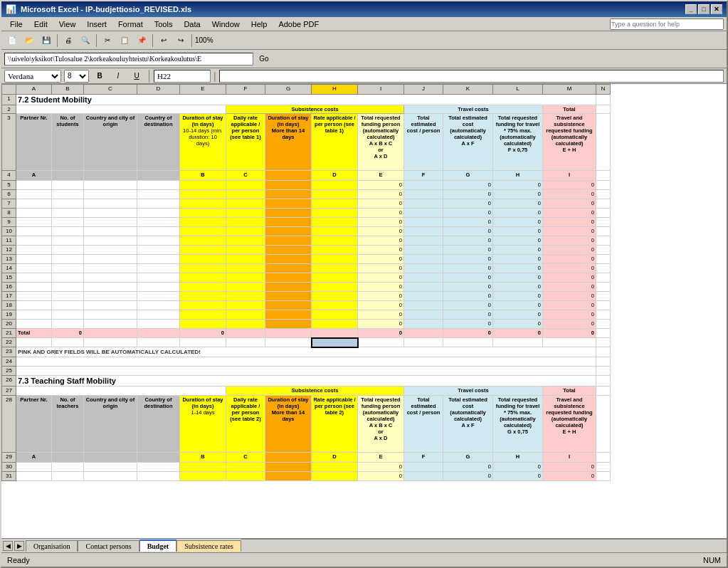 Image resolution: width=728 pixels, height=568 pixels. What do you see at coordinates (424, 90) in the screenshot?
I see `col-header-J: J` at bounding box center [424, 90].